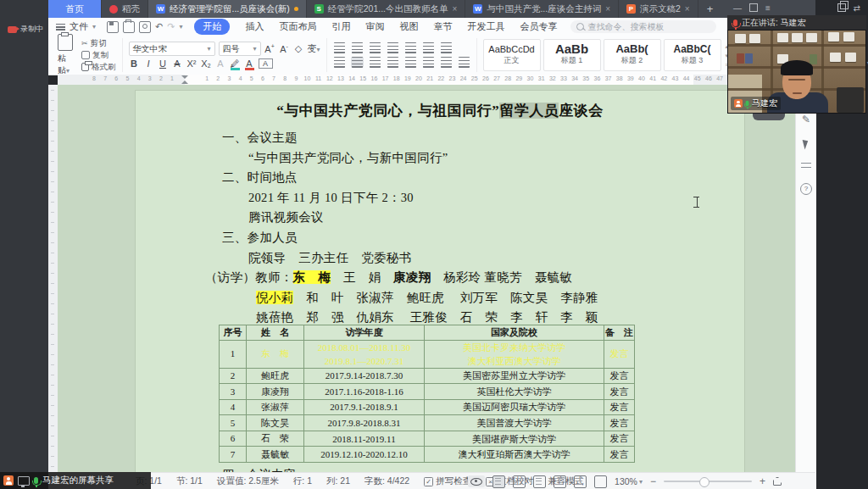 The height and width of the screenshot is (489, 868). I want to click on superscript-button: X², so click(192, 64).